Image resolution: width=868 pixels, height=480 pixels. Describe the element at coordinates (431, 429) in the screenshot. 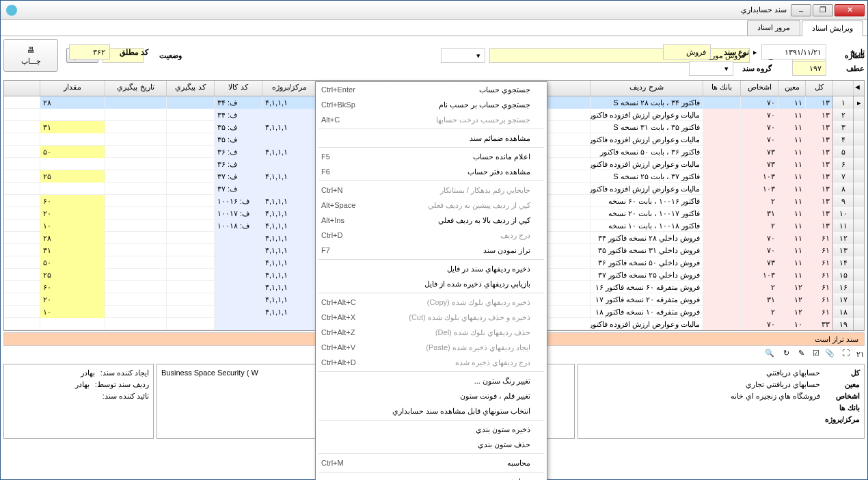

I see `menu-item: ذخيره ستون بندي` at that location.